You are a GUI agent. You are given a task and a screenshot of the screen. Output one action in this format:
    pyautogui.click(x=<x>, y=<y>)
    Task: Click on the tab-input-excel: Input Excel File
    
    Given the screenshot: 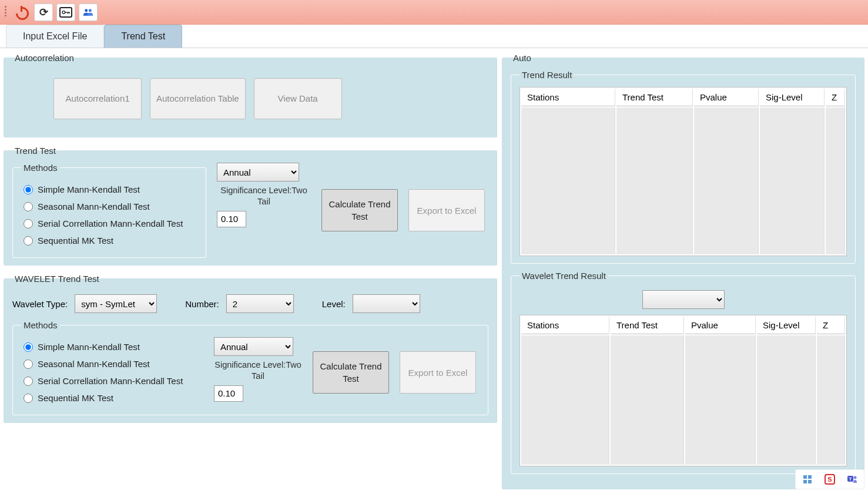 What is the action you would take?
    pyautogui.click(x=55, y=36)
    